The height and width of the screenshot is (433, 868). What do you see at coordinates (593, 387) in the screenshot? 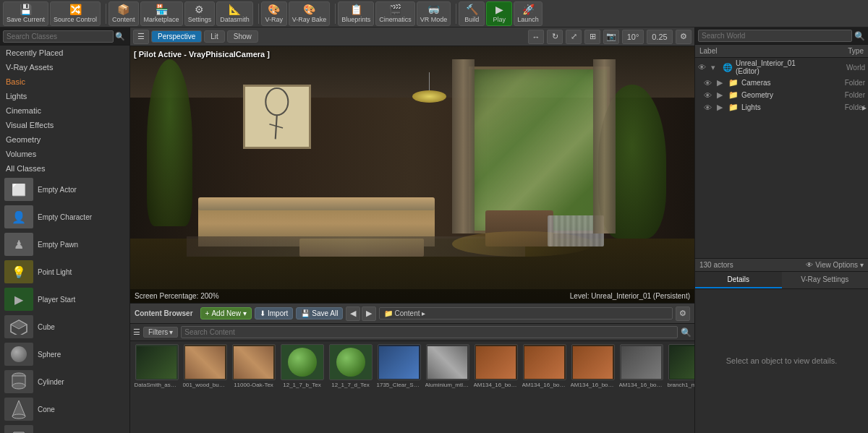
I see `list-item: AM134_16_book07_Tex` at bounding box center [593, 387].